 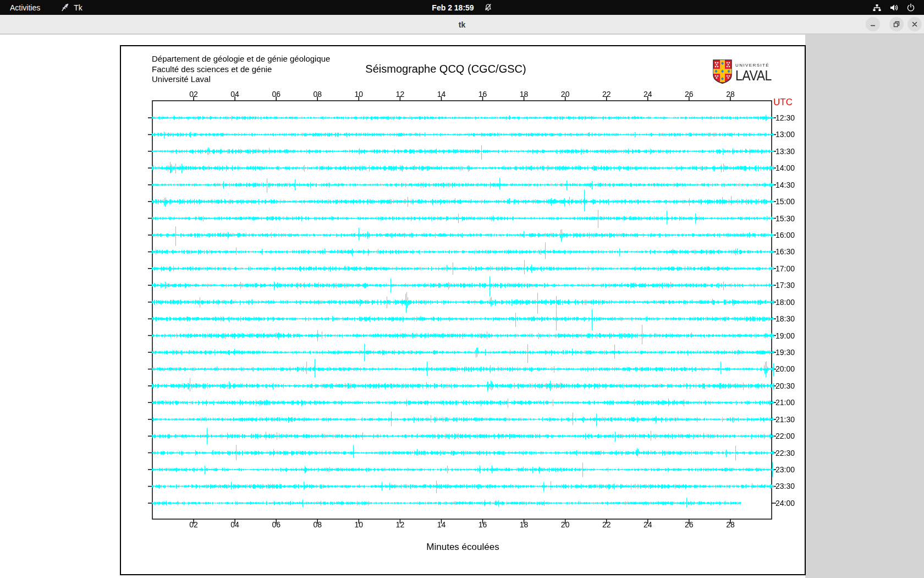 I want to click on utc-time-label: 20:30, so click(x=785, y=386).